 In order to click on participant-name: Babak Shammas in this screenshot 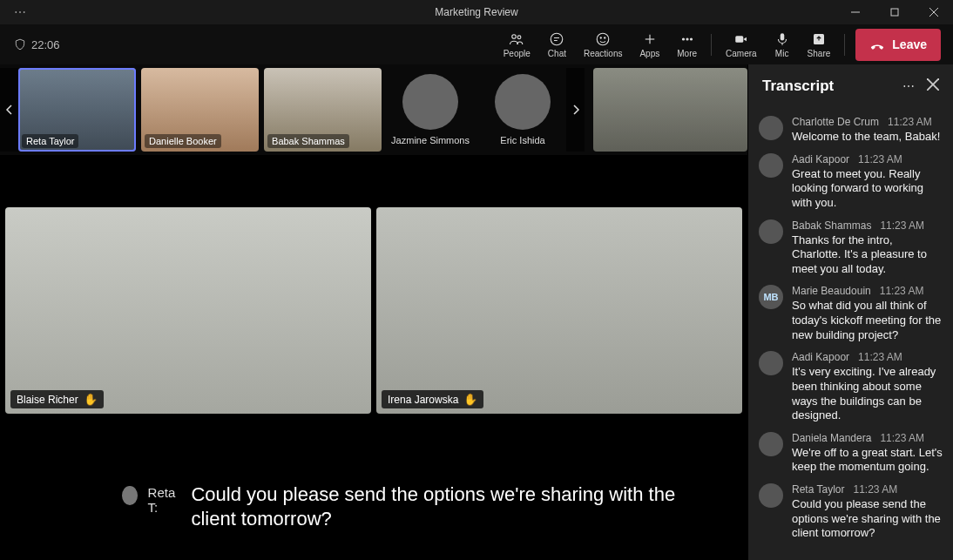, I will do `click(308, 141)`.